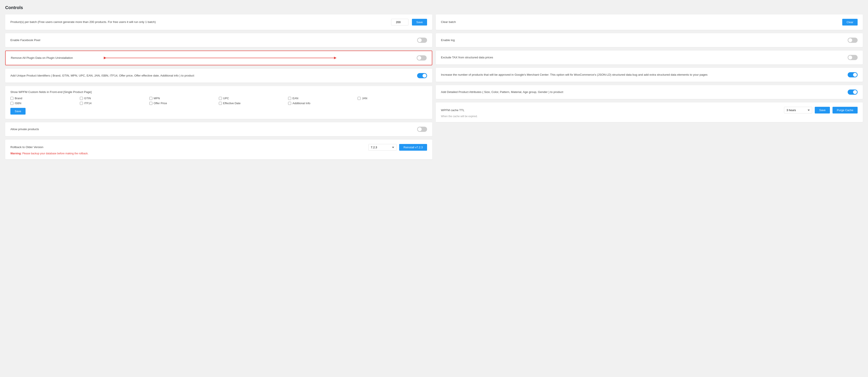  I want to click on enable-log-card: Enable log, so click(649, 40).